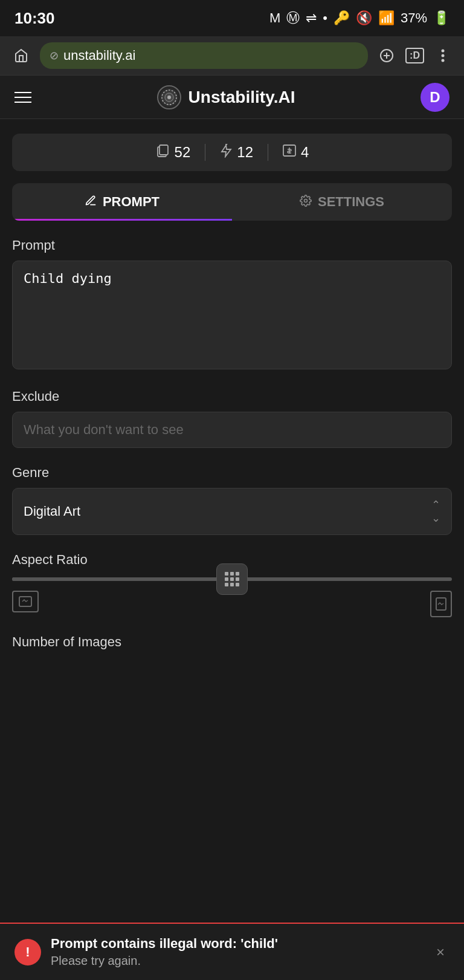  I want to click on logo-icon, so click(169, 97).